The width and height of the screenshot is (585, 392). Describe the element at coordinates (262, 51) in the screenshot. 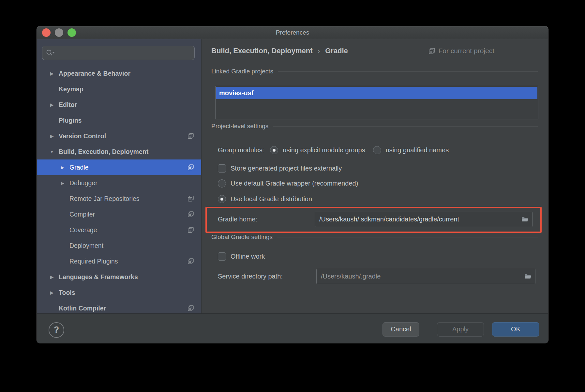

I see `breadcrumb-parent: Build, Execution, Deployment` at that location.